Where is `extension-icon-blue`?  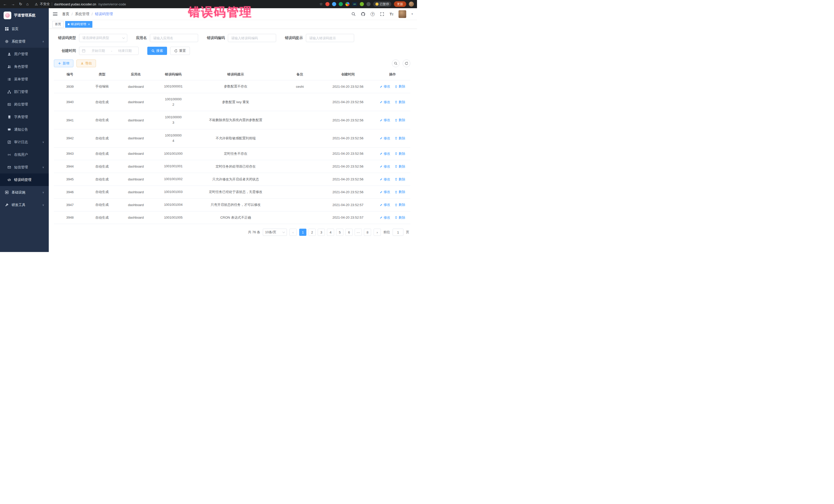 extension-icon-blue is located at coordinates (334, 4).